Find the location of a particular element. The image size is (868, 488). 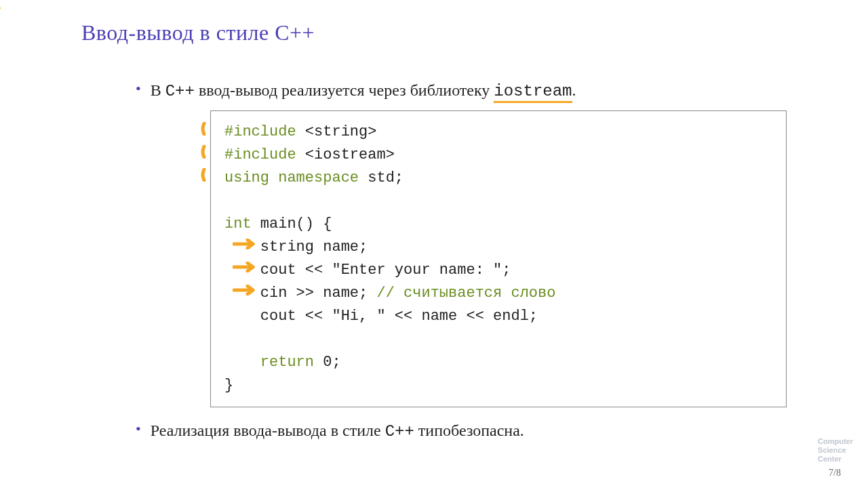

annotation-tick-line1 is located at coordinates (204, 129).